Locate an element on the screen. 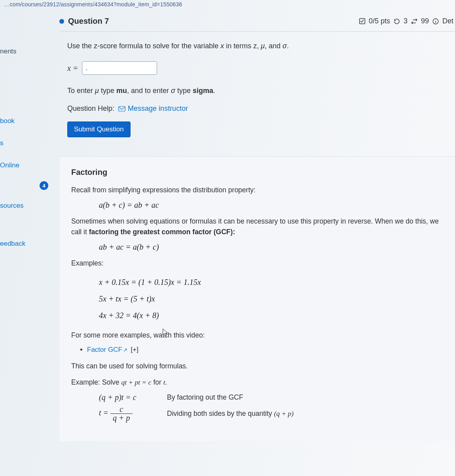  example-1: x + 0.15x = (1 + 0.15)x = 1.15x is located at coordinates (271, 282).